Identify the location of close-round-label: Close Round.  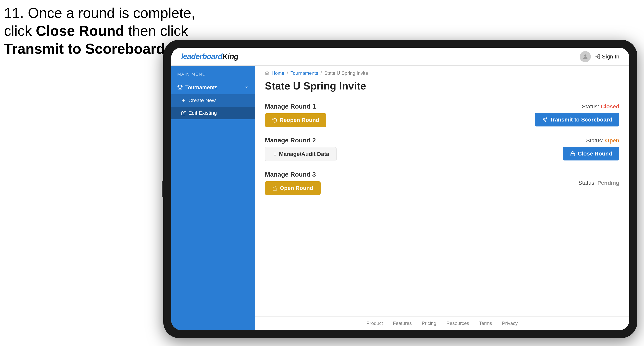
(595, 154).